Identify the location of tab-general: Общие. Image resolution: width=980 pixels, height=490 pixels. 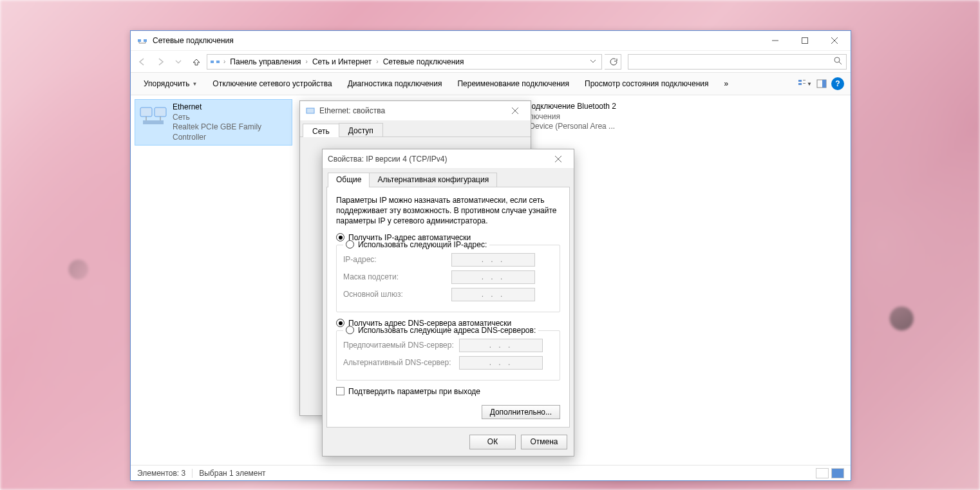
(349, 180).